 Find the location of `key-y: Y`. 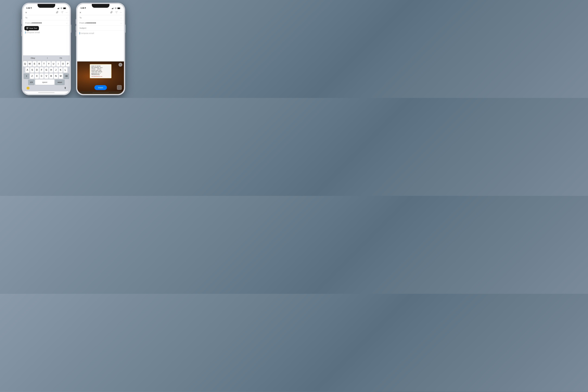

key-y: Y is located at coordinates (49, 64).